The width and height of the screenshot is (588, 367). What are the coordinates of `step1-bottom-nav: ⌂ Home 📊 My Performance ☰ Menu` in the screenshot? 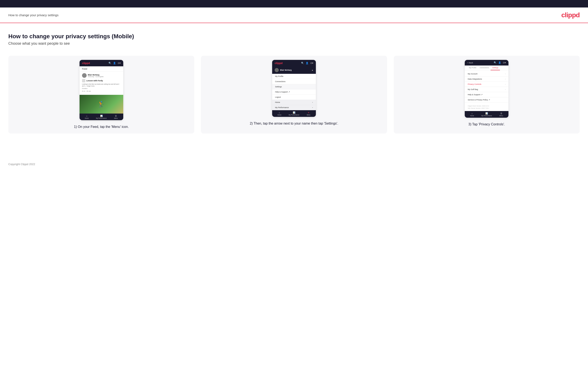 It's located at (101, 117).